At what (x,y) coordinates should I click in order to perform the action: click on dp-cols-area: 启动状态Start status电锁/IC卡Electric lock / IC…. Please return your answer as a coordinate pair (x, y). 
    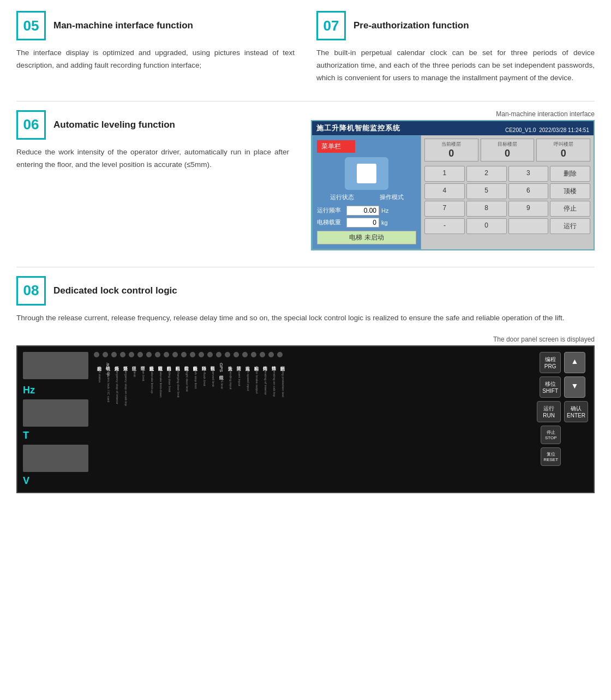
    Looking at the image, I should click on (313, 384).